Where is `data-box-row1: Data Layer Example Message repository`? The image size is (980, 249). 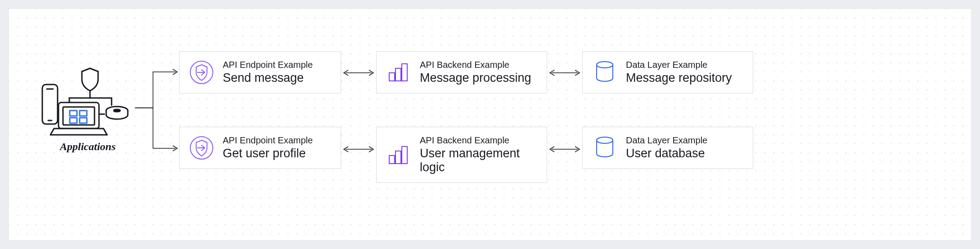
data-box-row1: Data Layer Example Message repository is located at coordinates (668, 72).